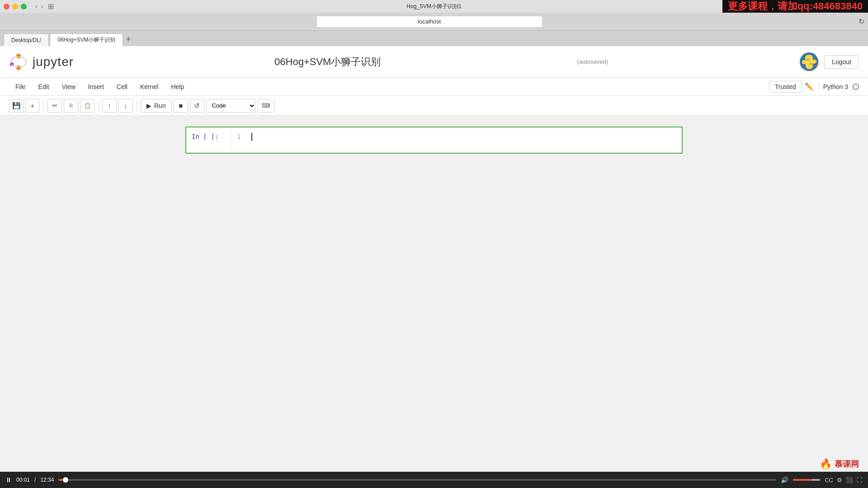 The width and height of the screenshot is (868, 488). Describe the element at coordinates (429, 22) in the screenshot. I see `url-bar: localhost` at that location.